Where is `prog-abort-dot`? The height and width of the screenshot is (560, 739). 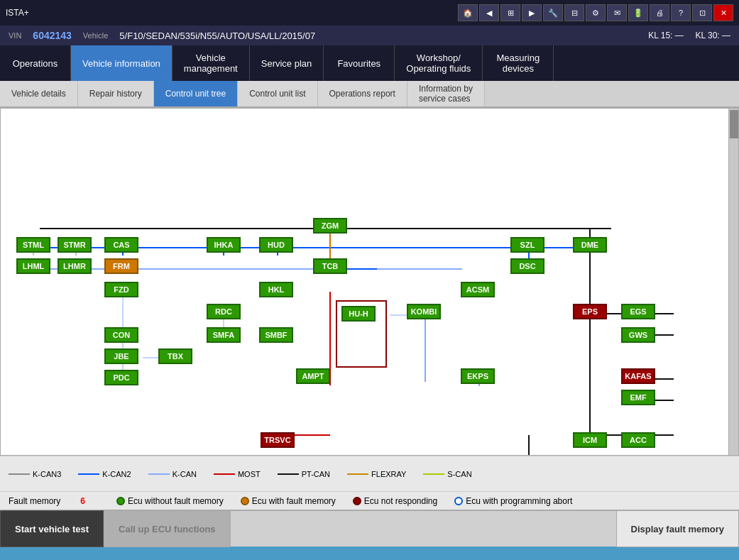 prog-abort-dot is located at coordinates (459, 501).